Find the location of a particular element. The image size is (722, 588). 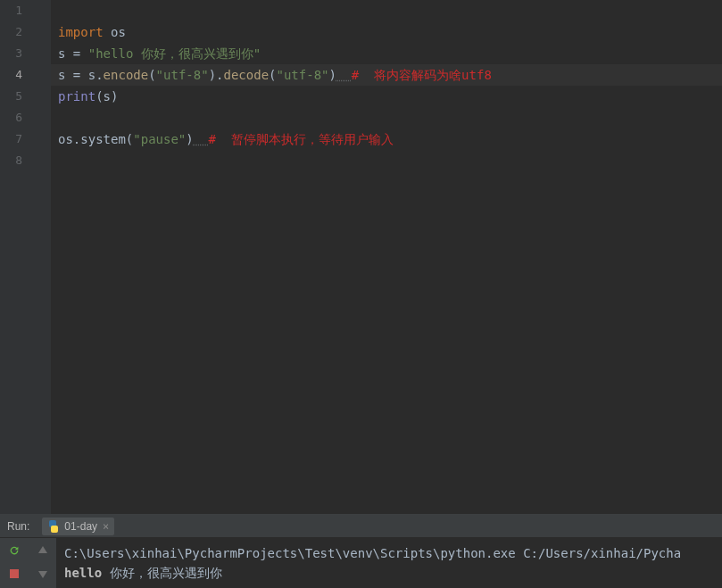

down-button is located at coordinates (43, 574).